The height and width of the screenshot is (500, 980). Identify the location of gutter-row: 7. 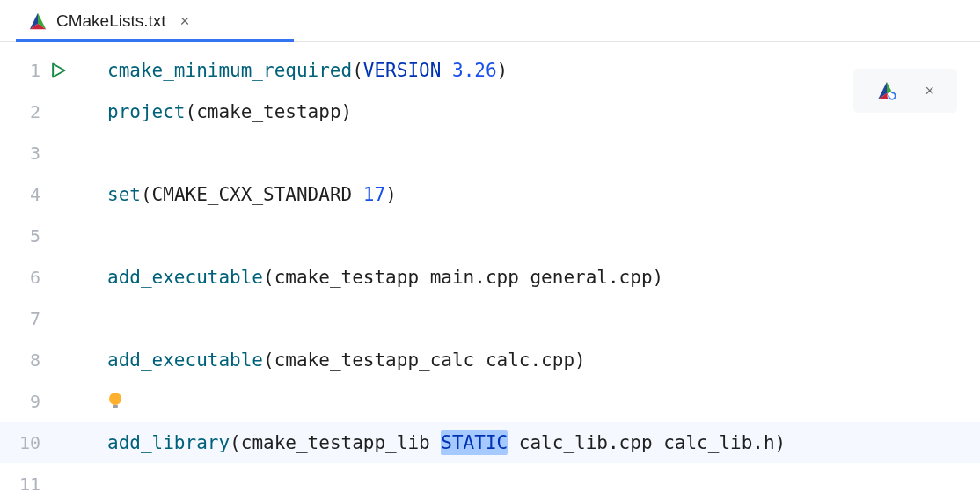
(46, 319).